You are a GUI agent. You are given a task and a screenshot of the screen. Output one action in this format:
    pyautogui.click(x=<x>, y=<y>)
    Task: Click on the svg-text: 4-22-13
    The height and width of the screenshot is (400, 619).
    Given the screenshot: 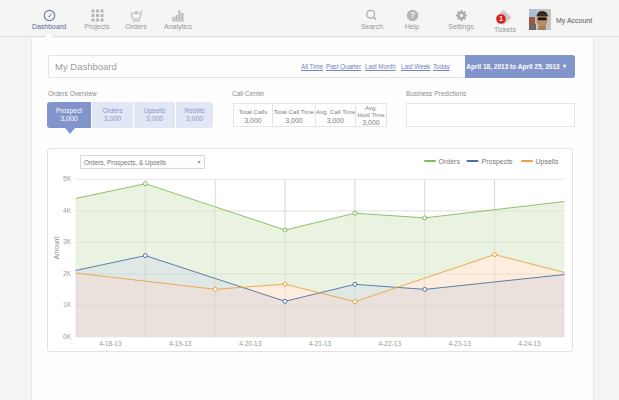 What is the action you would take?
    pyautogui.click(x=390, y=344)
    